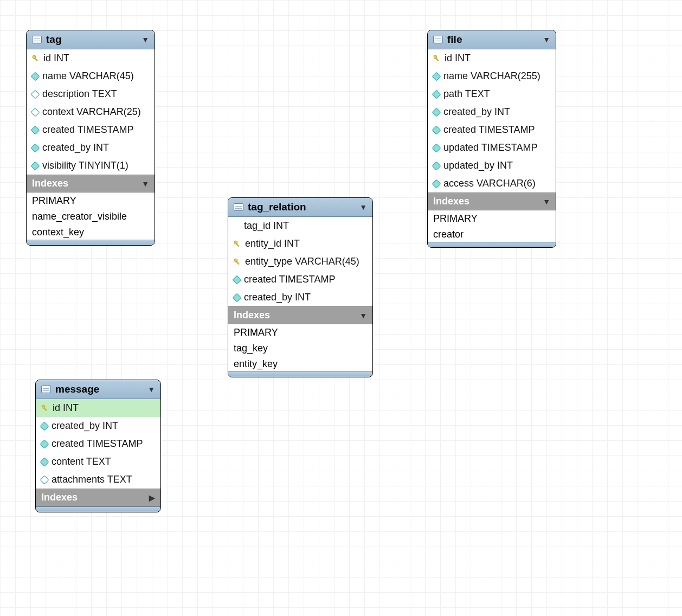 The image size is (682, 616). I want to click on index-item: entity_key, so click(300, 363).